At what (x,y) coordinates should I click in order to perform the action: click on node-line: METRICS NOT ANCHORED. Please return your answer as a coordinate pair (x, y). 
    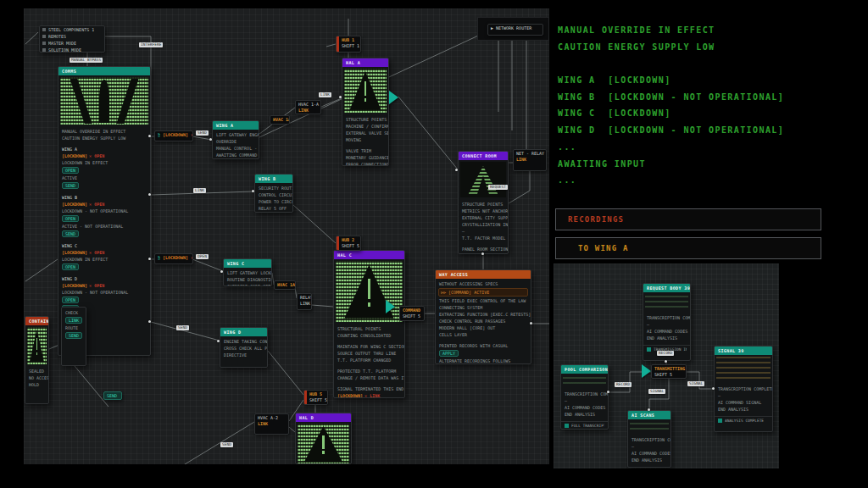
    Looking at the image, I should click on (483, 211).